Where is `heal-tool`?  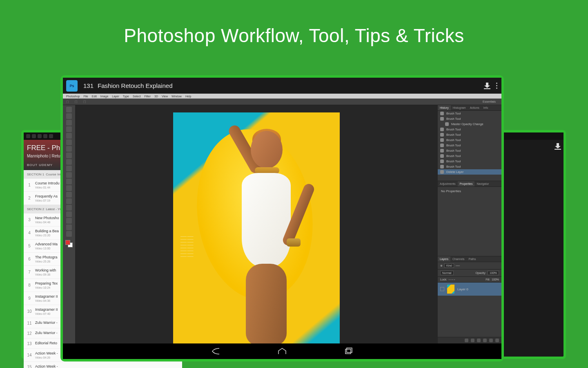 heal-tool is located at coordinates (69, 149).